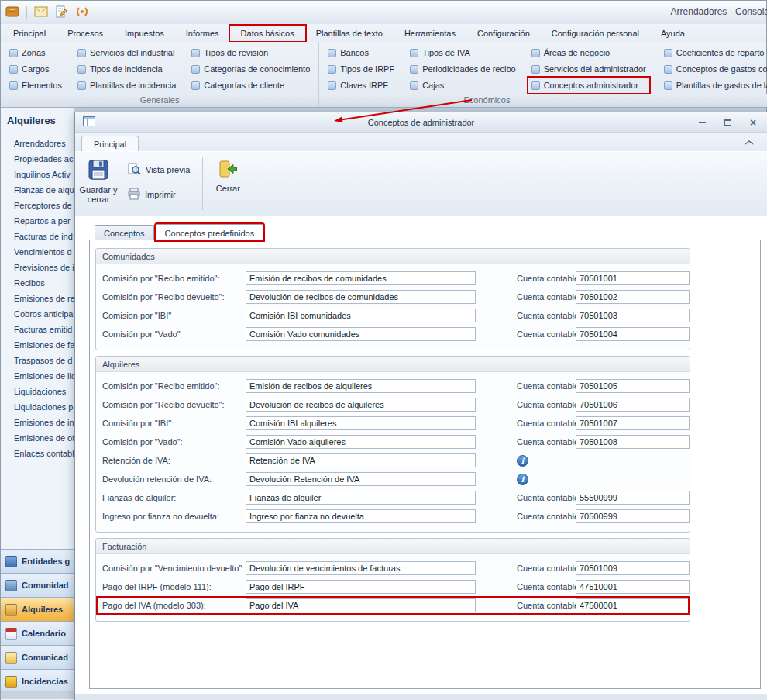 This screenshot has width=767, height=700. I want to click on print-button: Imprimir, so click(159, 195).